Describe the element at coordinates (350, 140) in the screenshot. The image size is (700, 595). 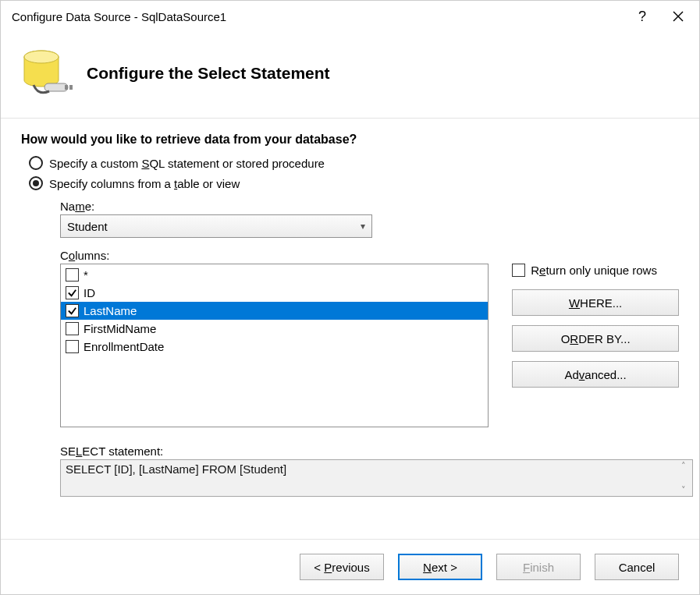
I see `retrieve-question: How would you like to retrieve data from…` at that location.